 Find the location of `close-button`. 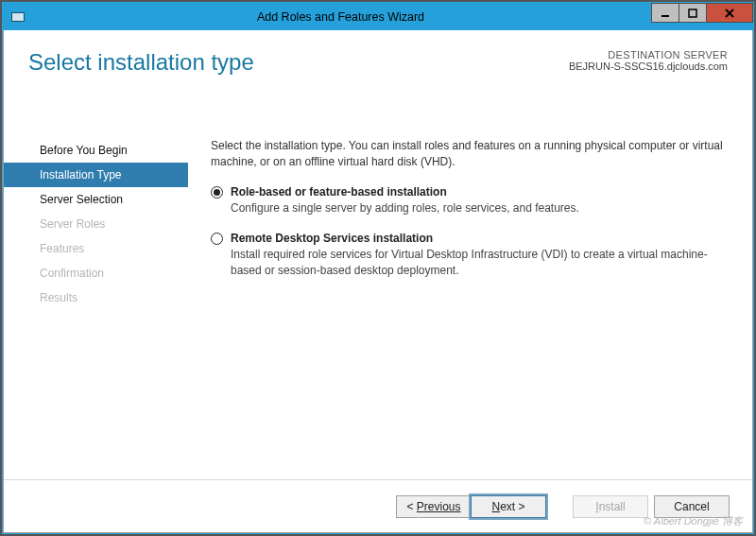

close-button is located at coordinates (730, 13).